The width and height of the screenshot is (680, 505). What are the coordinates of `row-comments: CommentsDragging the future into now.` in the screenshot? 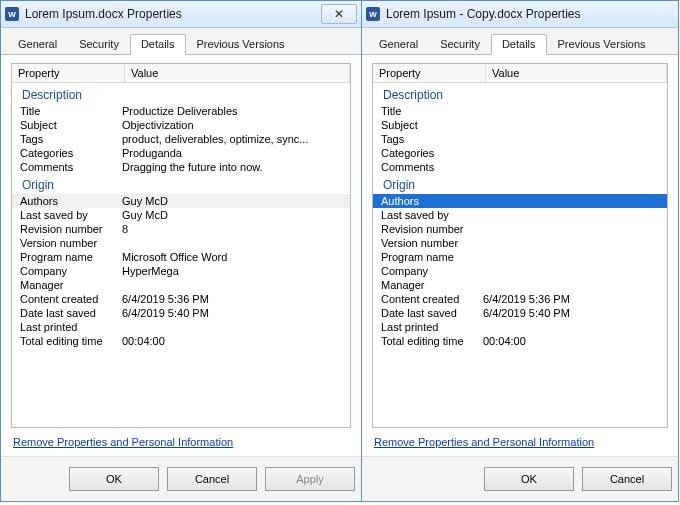 It's located at (181, 167).